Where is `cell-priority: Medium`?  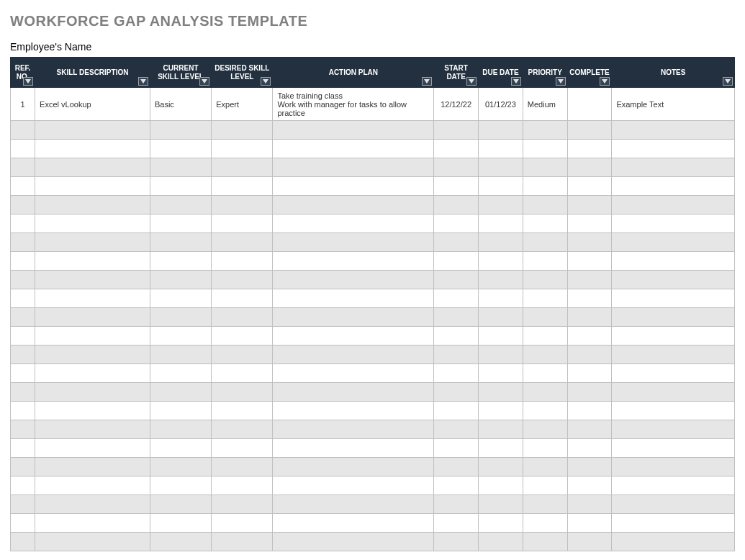 cell-priority: Medium is located at coordinates (545, 104).